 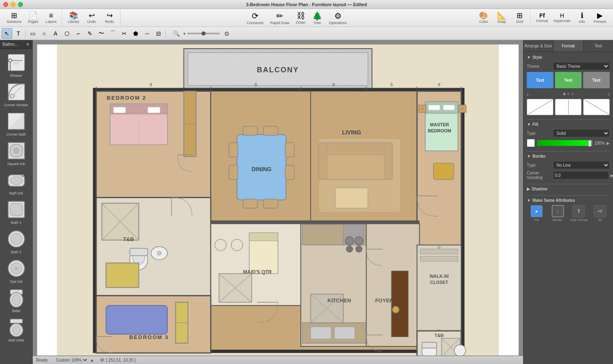 What do you see at coordinates (528, 94) in the screenshot?
I see `style-prev-arrow: ‹` at bounding box center [528, 94].